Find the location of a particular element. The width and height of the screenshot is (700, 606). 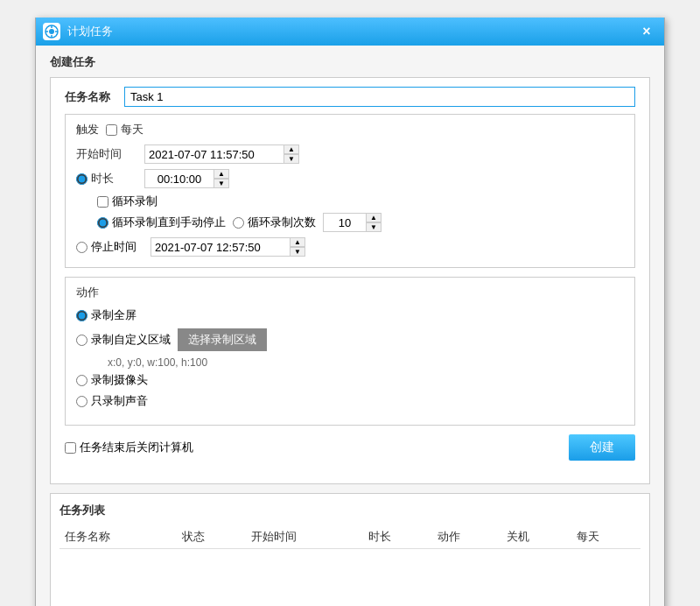

shutdown-label: 任务结束后关闭计算机 is located at coordinates (136, 447).